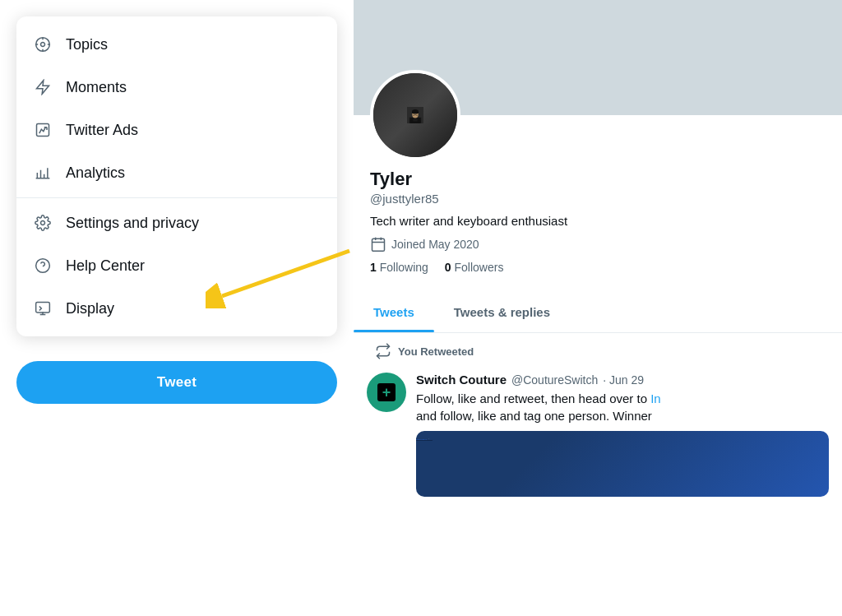  What do you see at coordinates (383, 351) in the screenshot?
I see `retweet-icon` at bounding box center [383, 351].